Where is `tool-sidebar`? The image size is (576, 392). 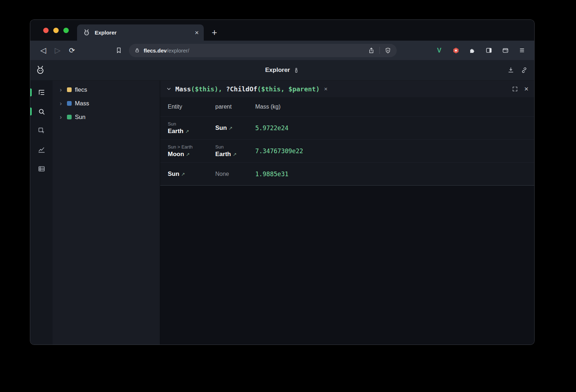
tool-sidebar is located at coordinates (41, 213).